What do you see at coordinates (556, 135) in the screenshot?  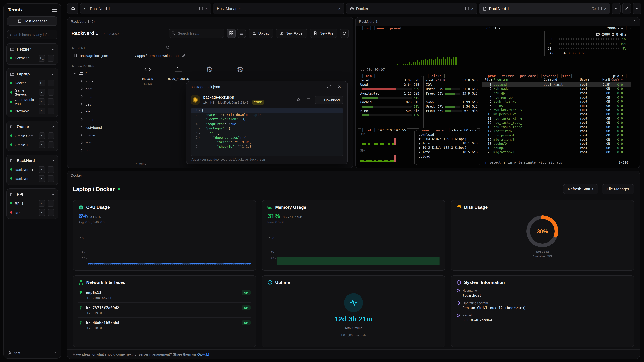 I see `process-row: 15rcu_preemptroot0B0.0` at bounding box center [556, 135].